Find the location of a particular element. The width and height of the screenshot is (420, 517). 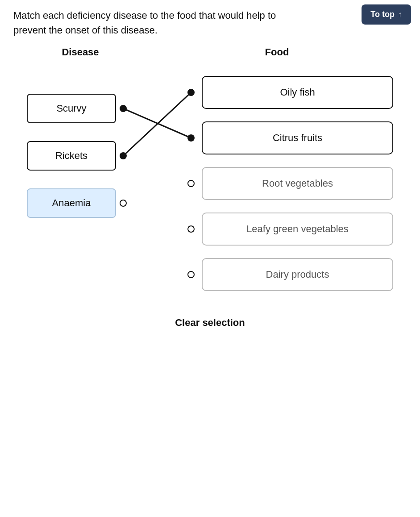

food-box-citrus-fruits: Citrus fruits is located at coordinates (297, 138).